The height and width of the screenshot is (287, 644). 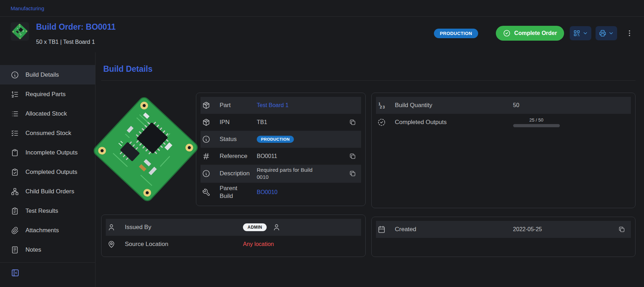 I want to click on detail-row-completed-outputs: Completed Outputs 25 / 50, so click(x=504, y=122).